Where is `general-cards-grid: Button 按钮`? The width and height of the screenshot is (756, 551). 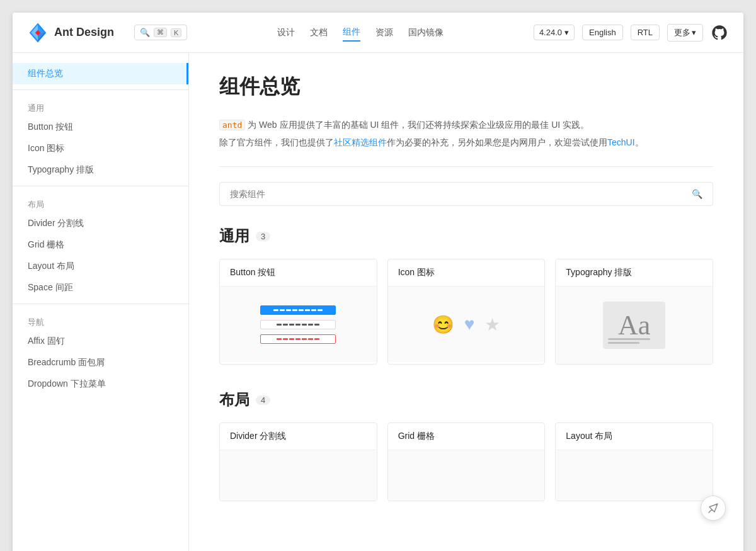 general-cards-grid: Button 按钮 is located at coordinates (466, 312).